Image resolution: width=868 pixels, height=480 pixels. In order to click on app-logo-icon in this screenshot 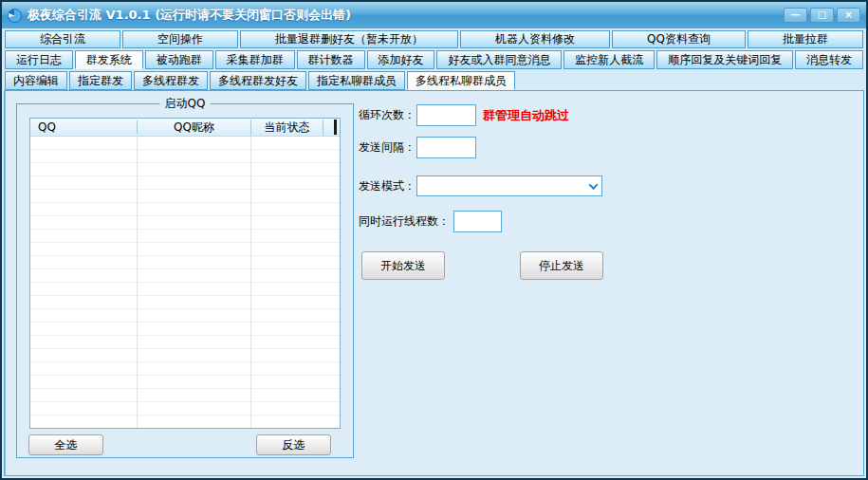, I will do `click(15, 15)`.